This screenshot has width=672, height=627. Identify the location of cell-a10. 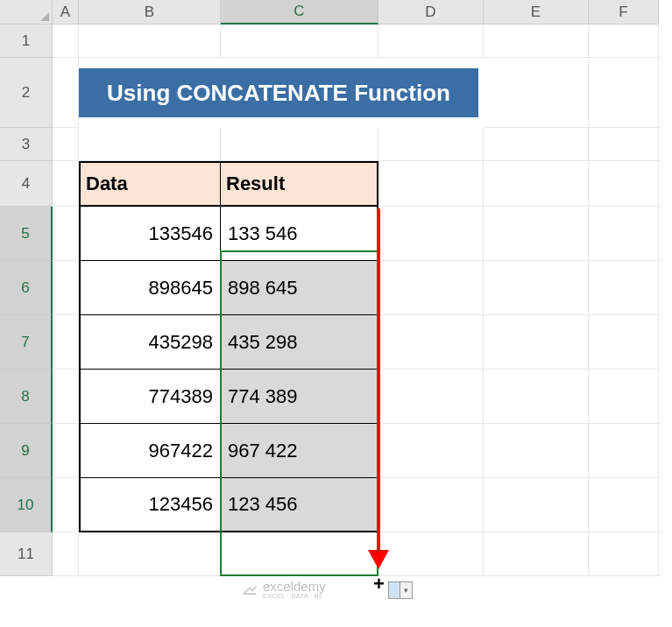
(66, 505).